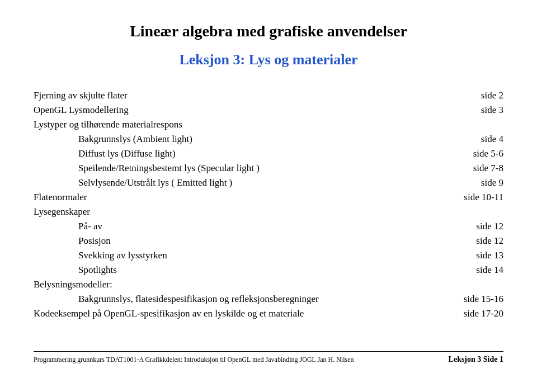  What do you see at coordinates (268, 154) in the screenshot?
I see `toc-row: Diffust lys (Diffuse light)side 5-6` at bounding box center [268, 154].